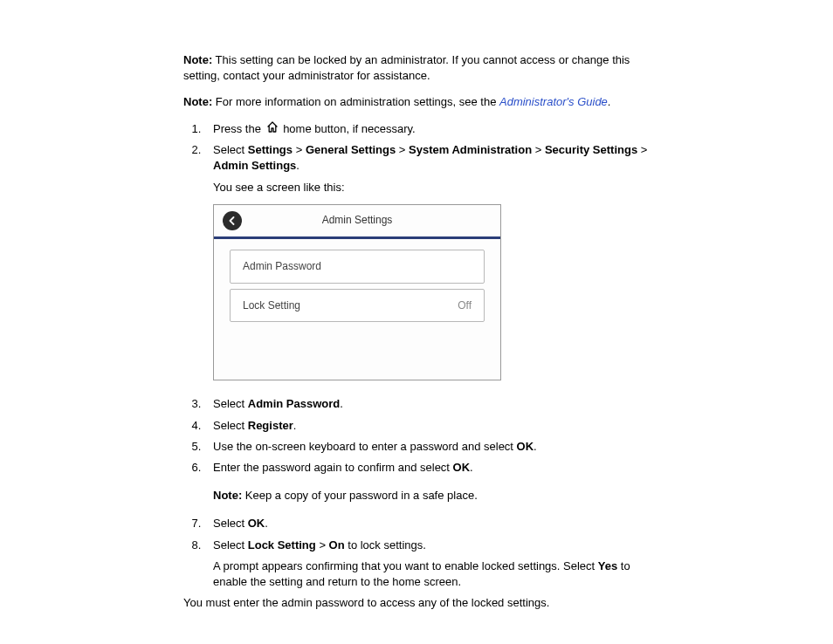 This screenshot has width=833, height=644. Describe the element at coordinates (431, 496) in the screenshot. I see `step-6-note: Note: Keep a copy of your password in a …` at that location.